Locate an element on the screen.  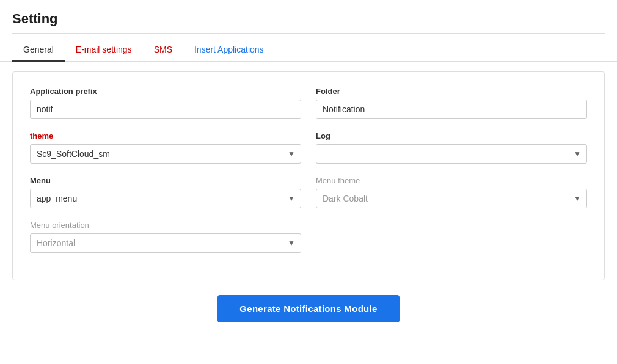
group-menu: Menu app_menu main_menu ▼ is located at coordinates (166, 192).